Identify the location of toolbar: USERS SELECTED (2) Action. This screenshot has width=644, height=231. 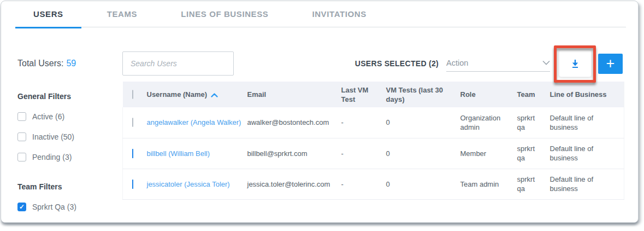
(373, 63).